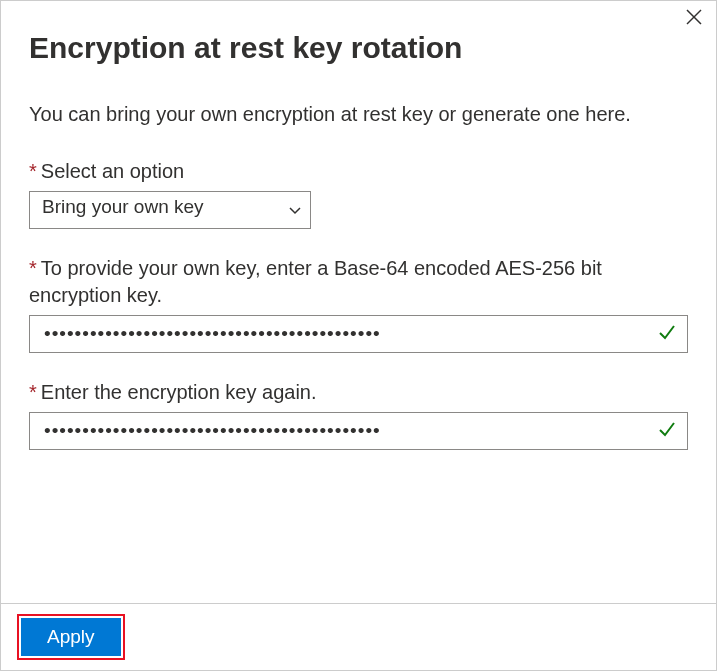 The height and width of the screenshot is (671, 717). Describe the element at coordinates (358, 414) in the screenshot. I see `key-confirm-field-group: *Enter the encryption key again.` at that location.